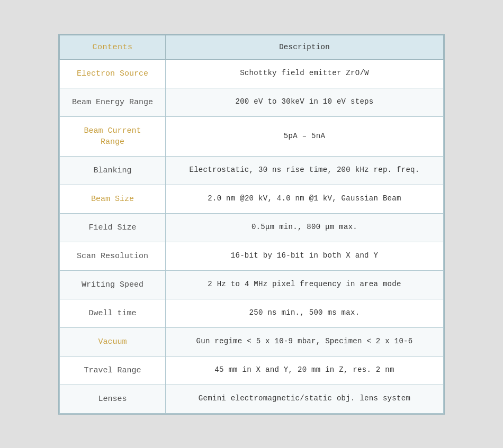  I want to click on cell-description-vacuum: Gun regime < 5 x 10-9 mbar, Specimen < 2…, so click(305, 342).